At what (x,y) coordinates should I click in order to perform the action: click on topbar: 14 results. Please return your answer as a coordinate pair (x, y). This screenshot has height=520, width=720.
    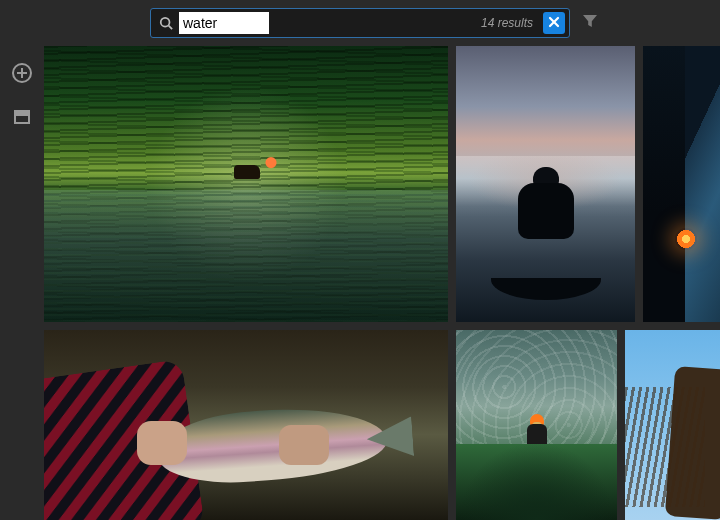
    Looking at the image, I should click on (360, 23).